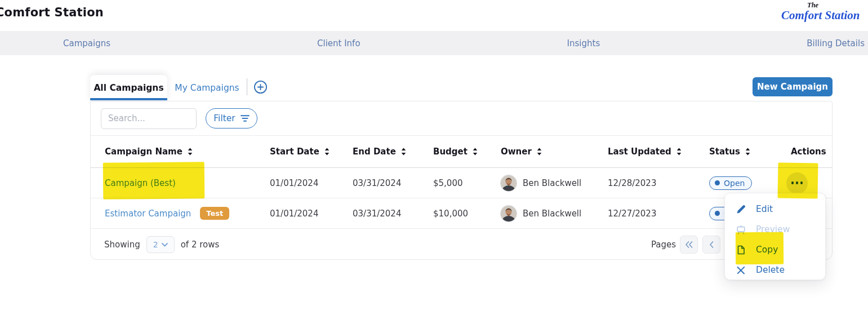  I want to click on rows-per-page-select: 2, so click(161, 245).